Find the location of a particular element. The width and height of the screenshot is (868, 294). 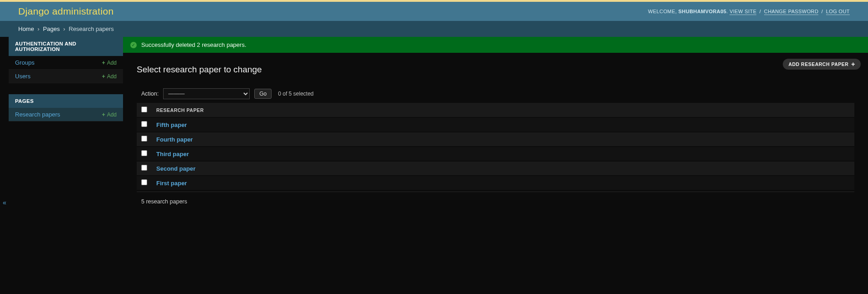

sidebar-section-auth-header: AUTHENTICATION AND AUTHORIZATION is located at coordinates (66, 46).